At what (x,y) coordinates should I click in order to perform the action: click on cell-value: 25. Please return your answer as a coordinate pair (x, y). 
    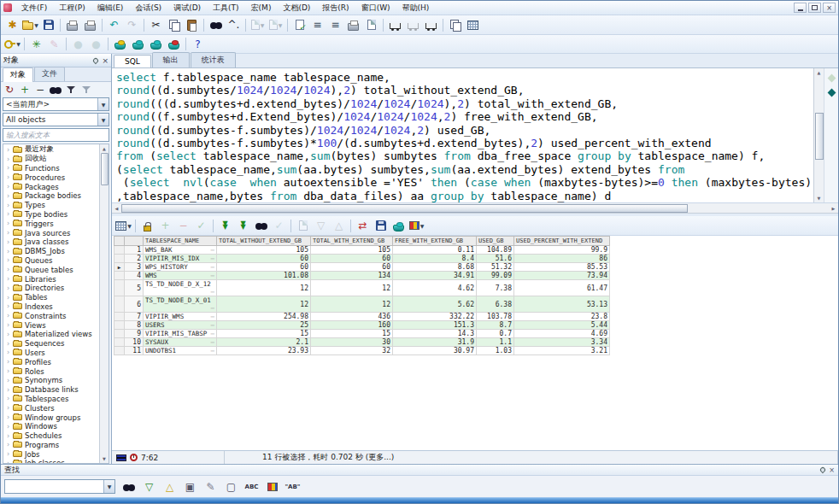
    Looking at the image, I should click on (264, 325).